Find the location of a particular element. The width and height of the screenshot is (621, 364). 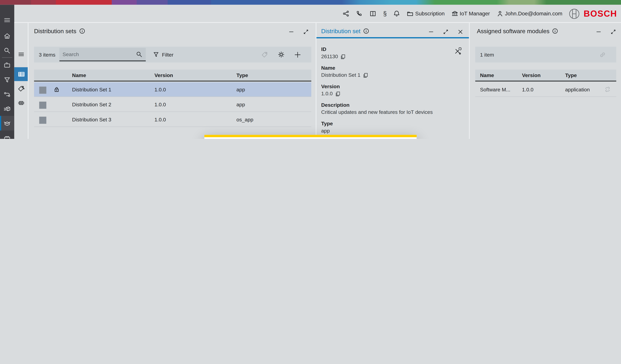

modules-brick-icon is located at coordinates (7, 135).